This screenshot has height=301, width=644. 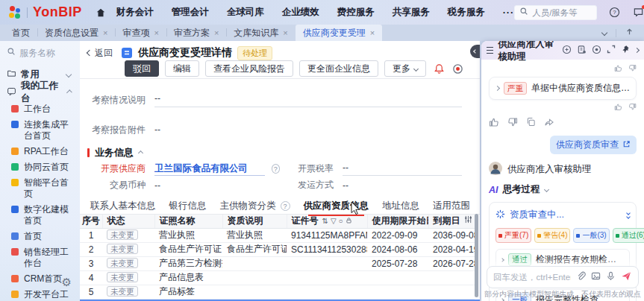 I want to click on more-button: 更多, so click(x=405, y=69).